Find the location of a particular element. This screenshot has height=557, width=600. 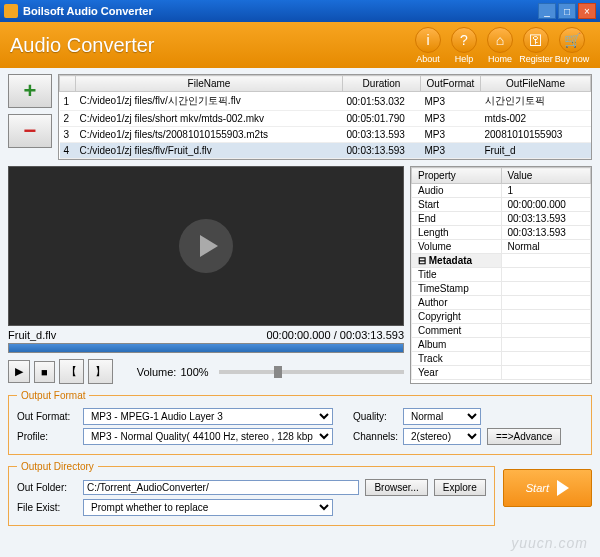

quality-label: Quality: is located at coordinates (375, 416).